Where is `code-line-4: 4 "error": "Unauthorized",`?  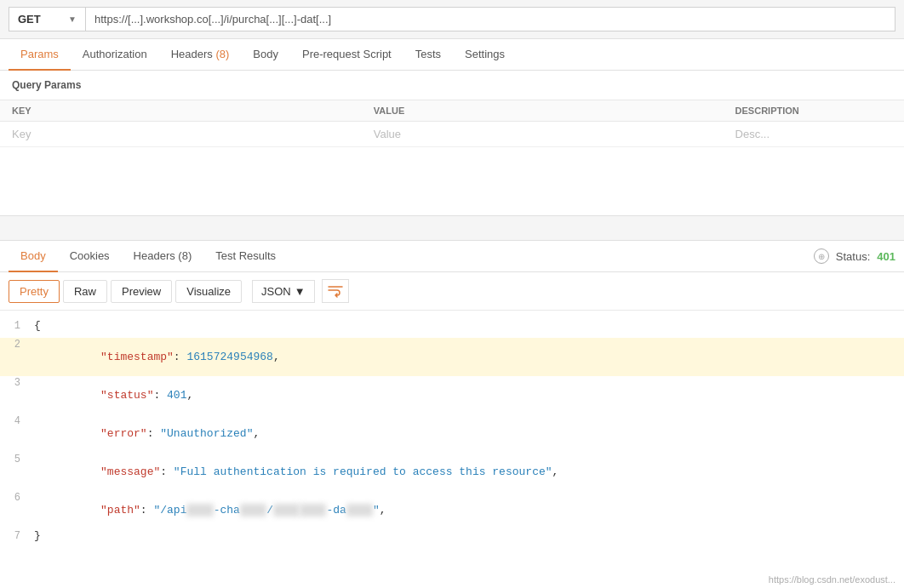
code-line-4: 4 "error": "Unauthorized", is located at coordinates (452, 434).